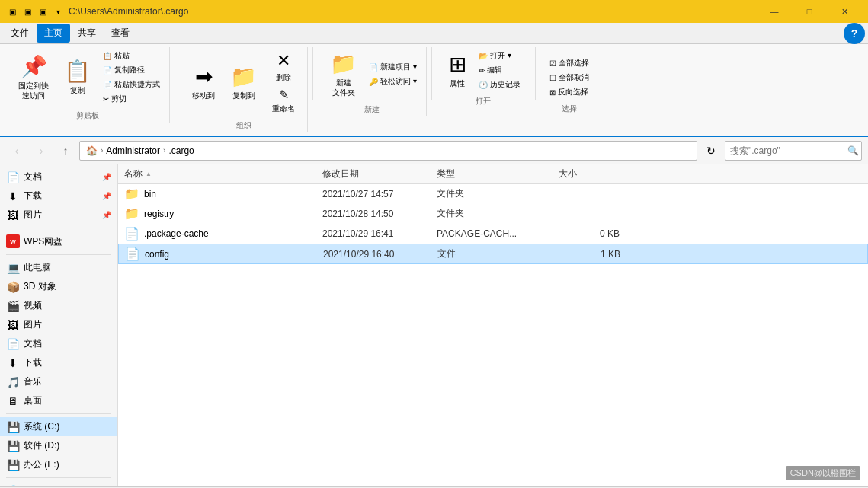 This screenshot has height=488, width=868. Describe the element at coordinates (589, 234) in the screenshot. I see `file-size-package: 0 KB` at that location.